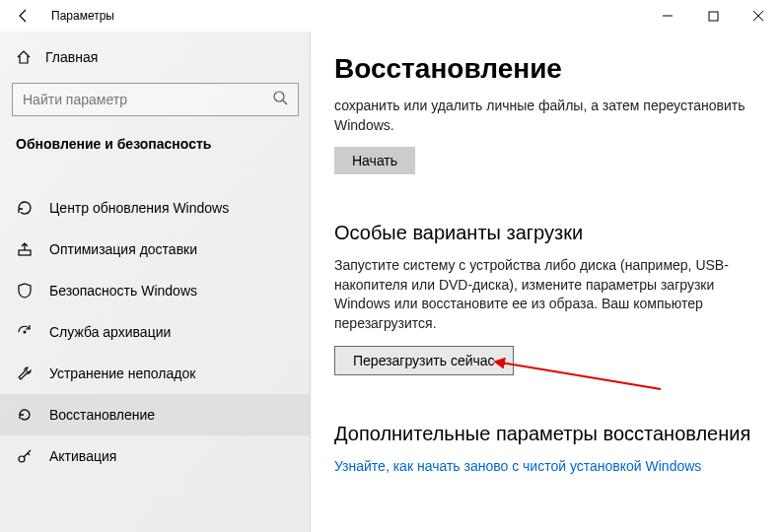 The width and height of the screenshot is (781, 532). What do you see at coordinates (758, 16) in the screenshot?
I see `close-button` at bounding box center [758, 16].